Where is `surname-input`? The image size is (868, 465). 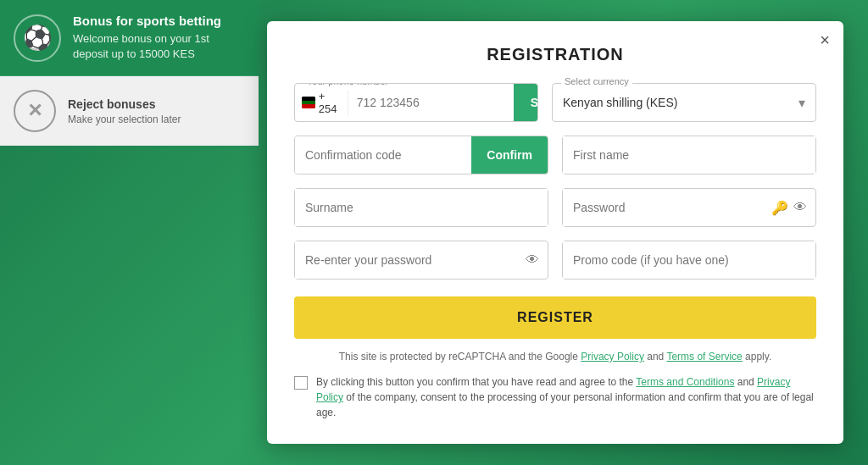 surname-input is located at coordinates (421, 208).